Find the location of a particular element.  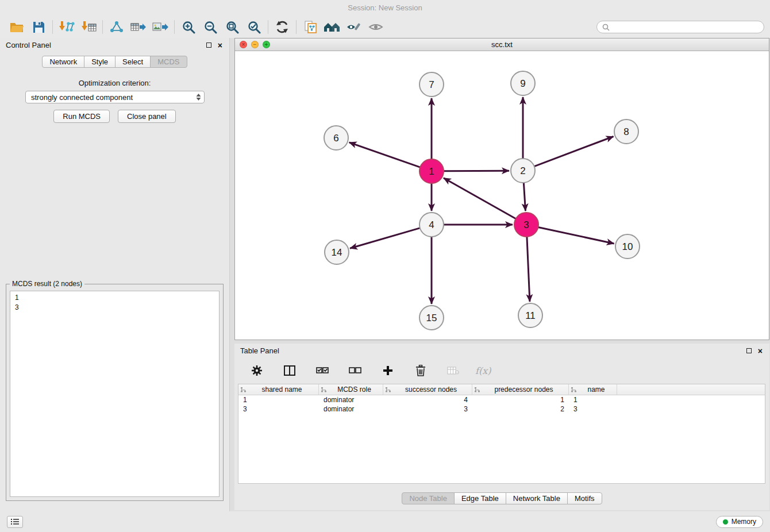

run-mcds-button: Run MCDS is located at coordinates (82, 116).